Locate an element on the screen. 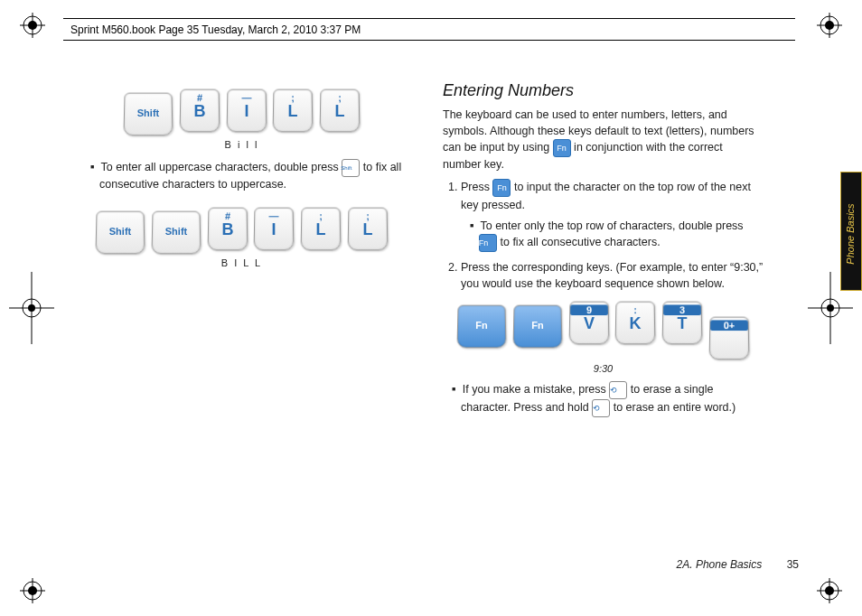  header-text: Sprint M560.book Page 35 Tuesday, March … is located at coordinates (215, 30).